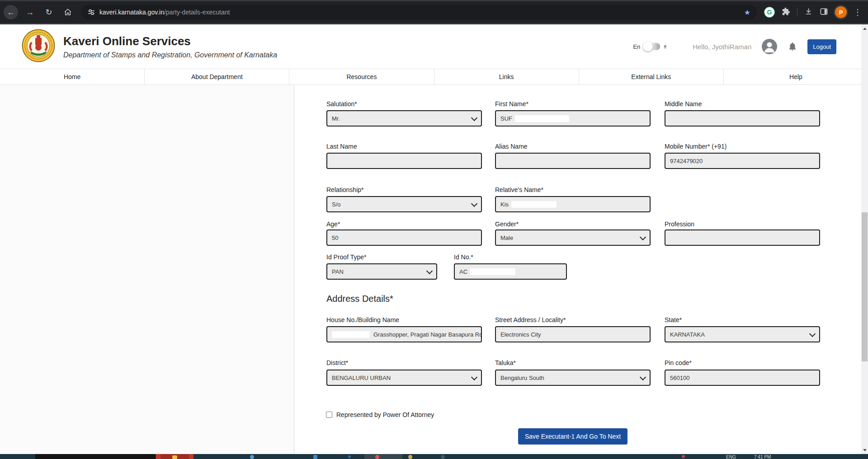 Image resolution: width=868 pixels, height=459 pixels. I want to click on taskbar-active-app, so click(383, 456).